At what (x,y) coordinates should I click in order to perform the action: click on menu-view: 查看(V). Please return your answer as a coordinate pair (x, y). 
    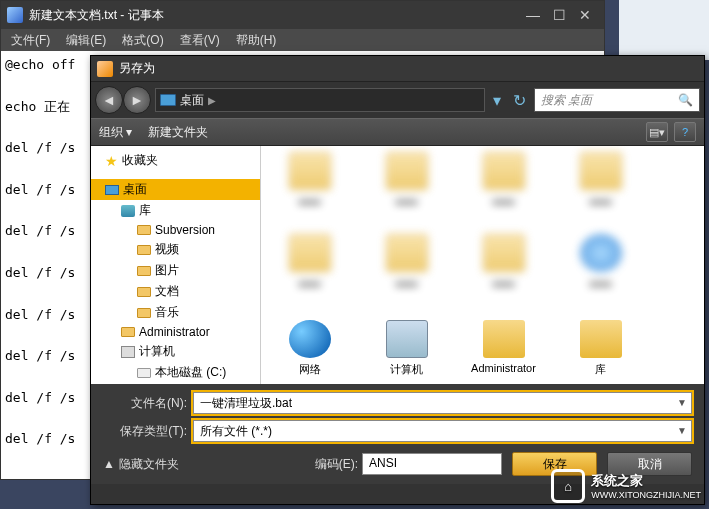
    Looking at the image, I should click on (200, 40).